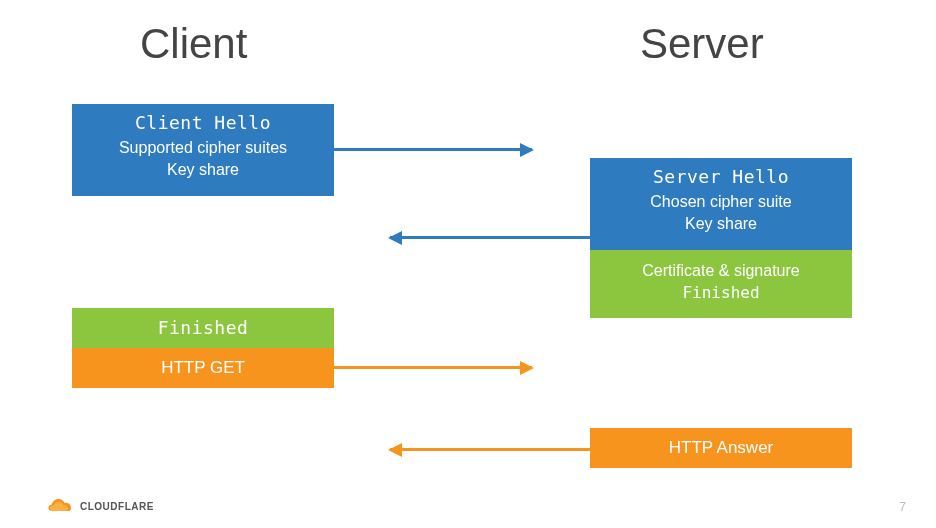 Image resolution: width=936 pixels, height=528 pixels. I want to click on server-cert-line2: Finished, so click(721, 293).